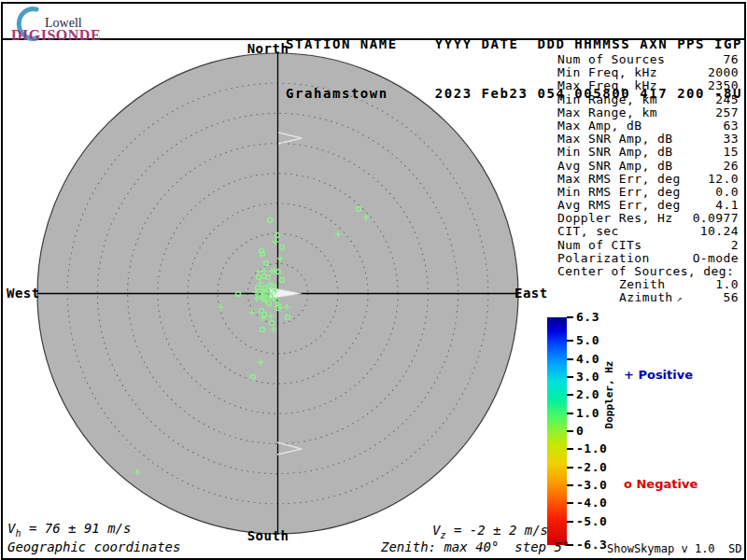  I want to click on stat-value: 2000, so click(723, 73).